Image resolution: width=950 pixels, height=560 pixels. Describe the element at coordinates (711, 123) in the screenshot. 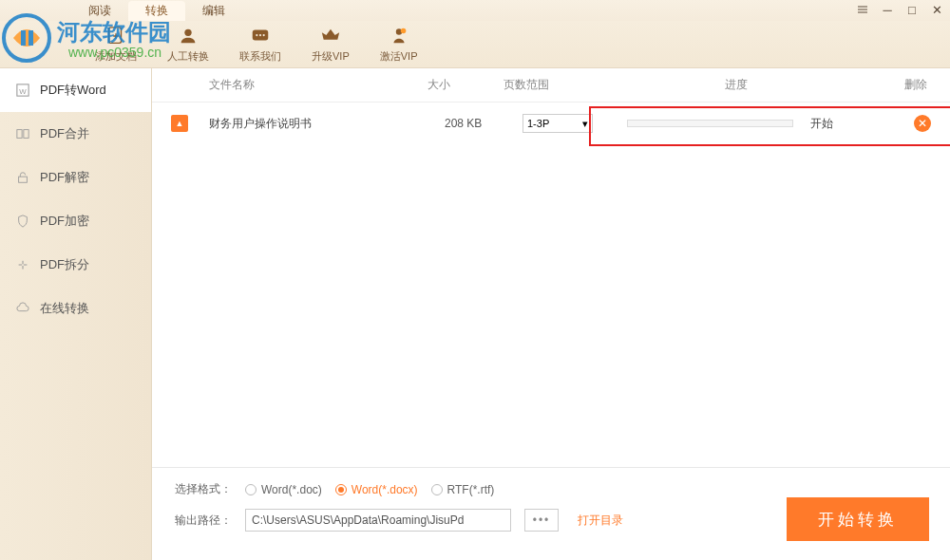

I see `progress-bar` at that location.